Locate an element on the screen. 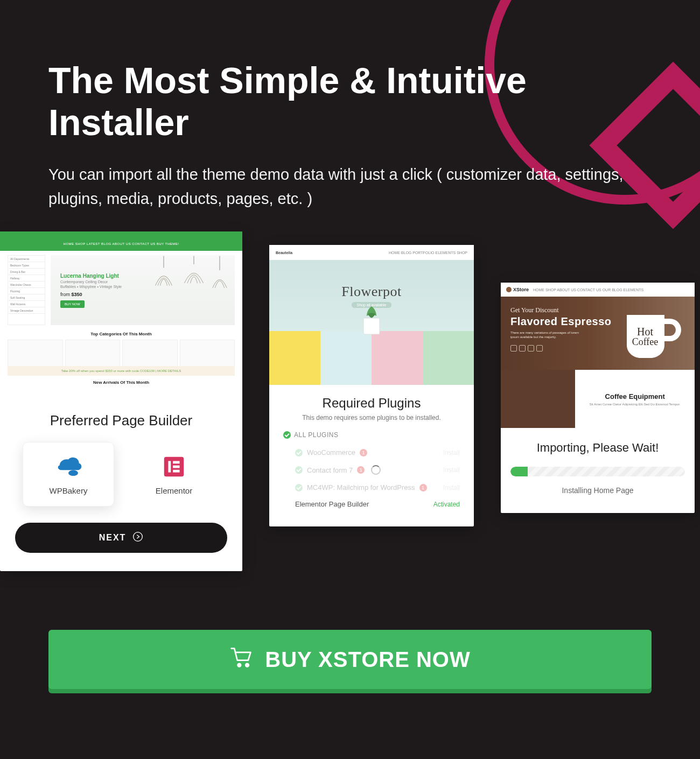 This screenshot has width=700, height=759. builder-label: Elementor is located at coordinates (174, 491).